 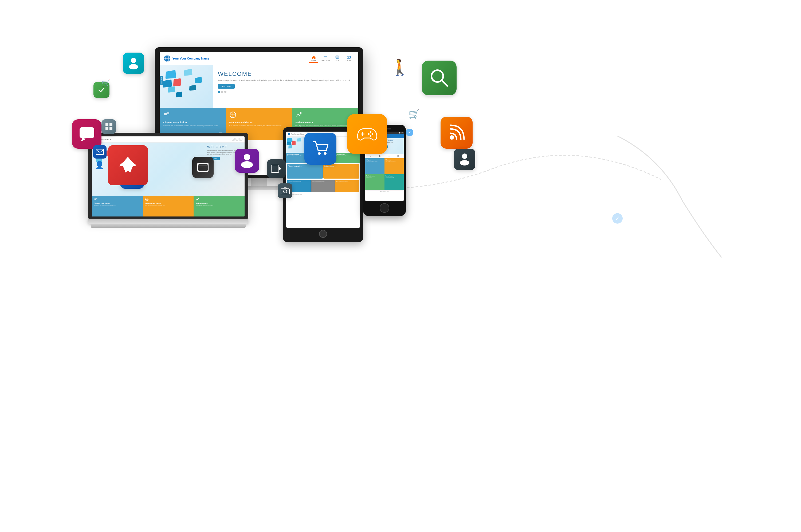 What do you see at coordinates (168, 221) in the screenshot?
I see `laptop-hinge` at bounding box center [168, 221].